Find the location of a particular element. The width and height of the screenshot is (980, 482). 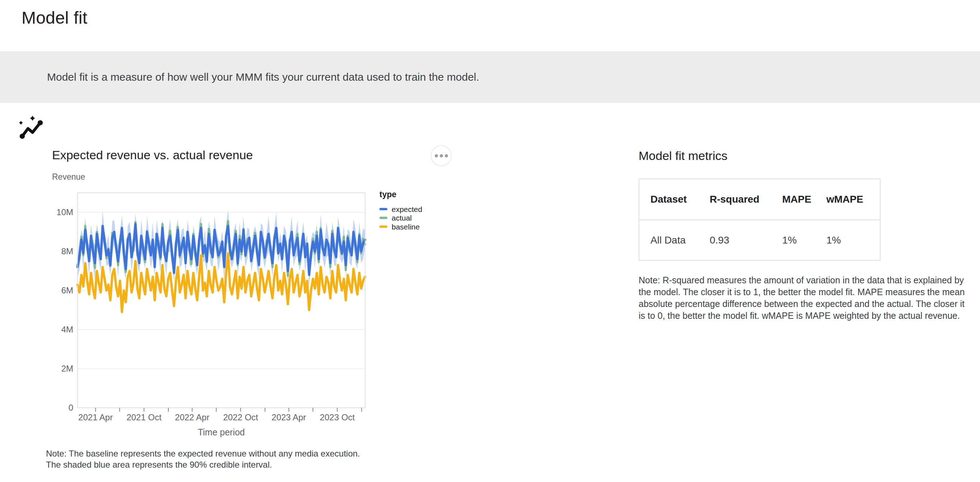

y-axis-tick-label: 2M is located at coordinates (67, 369).